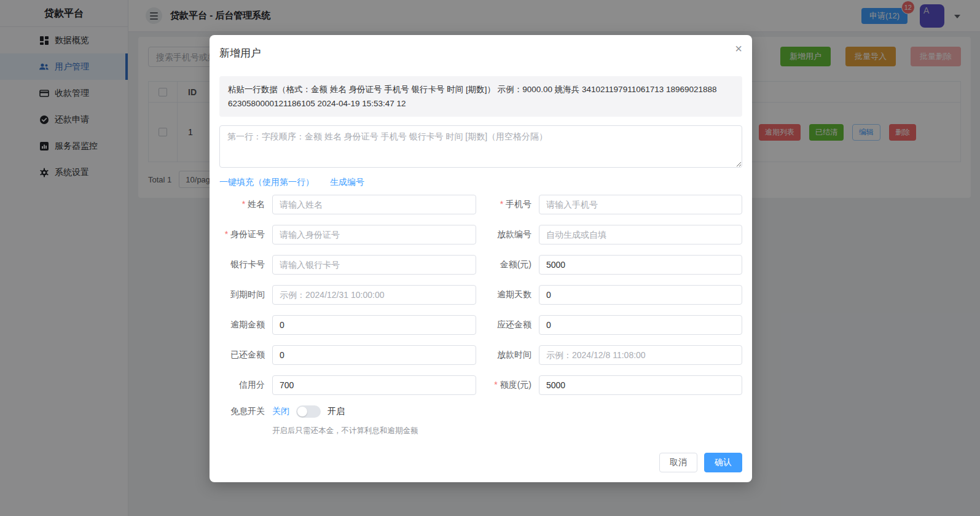 The width and height of the screenshot is (980, 516). I want to click on paste-format-hint: 粘贴一行数据（格式：金额 姓名 身份证号 手机号 银行卡号 时间 [期数]） 示…, so click(480, 96).